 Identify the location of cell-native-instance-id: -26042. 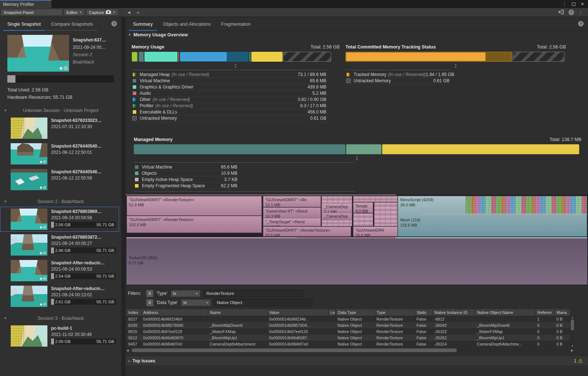
(454, 325).